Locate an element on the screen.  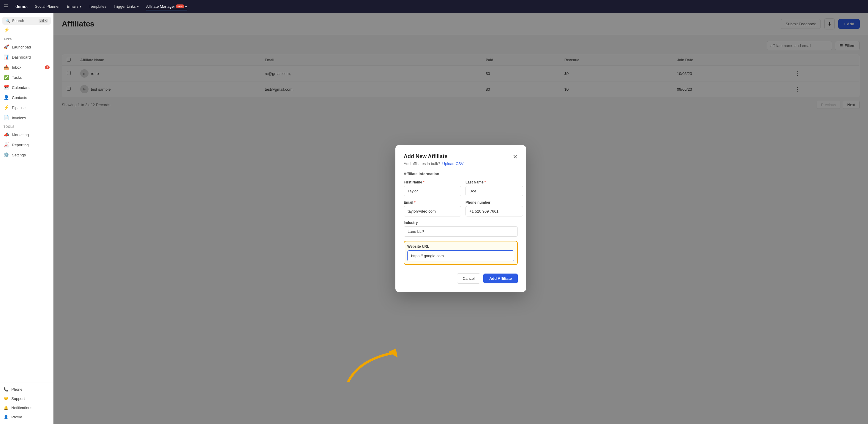
pipeline-icon: ⚡ is located at coordinates (6, 108).